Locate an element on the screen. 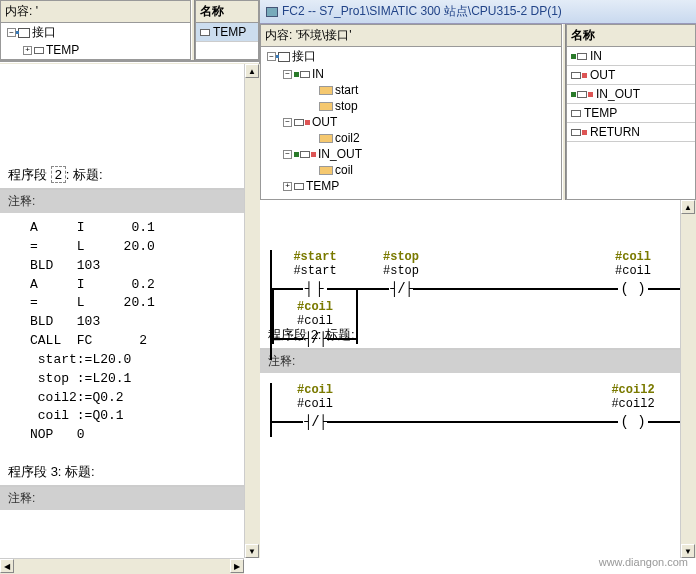 The image size is (696, 574). table-header-name: 名称 is located at coordinates (227, 12).